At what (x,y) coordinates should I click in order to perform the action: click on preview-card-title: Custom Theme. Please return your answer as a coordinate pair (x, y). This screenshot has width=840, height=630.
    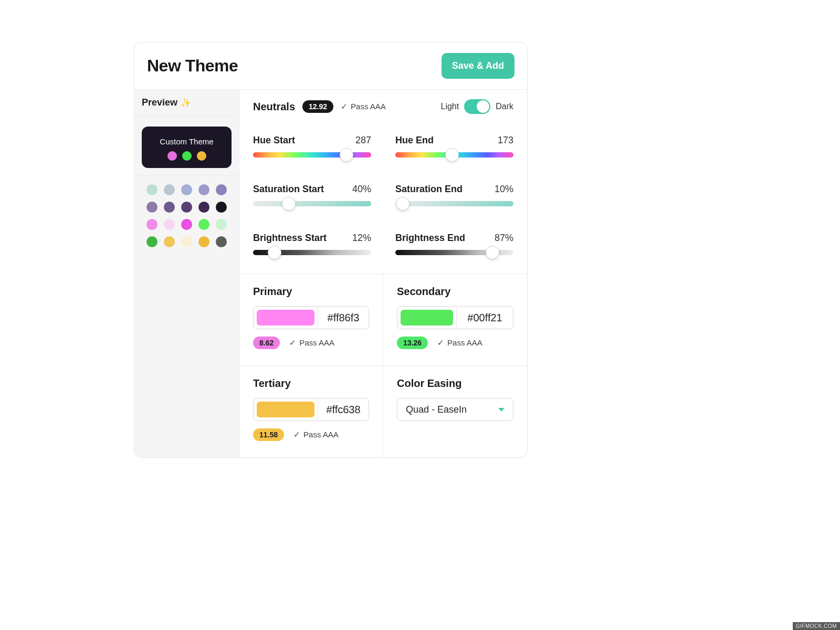
    Looking at the image, I should click on (187, 142).